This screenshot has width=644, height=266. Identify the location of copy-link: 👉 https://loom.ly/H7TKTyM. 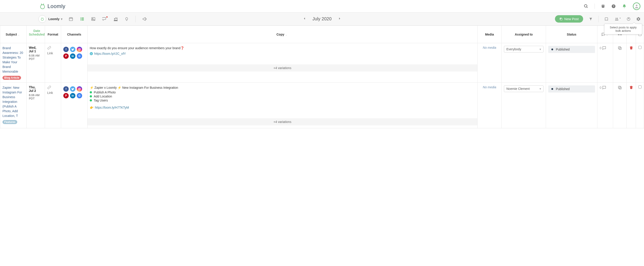
(282, 107).